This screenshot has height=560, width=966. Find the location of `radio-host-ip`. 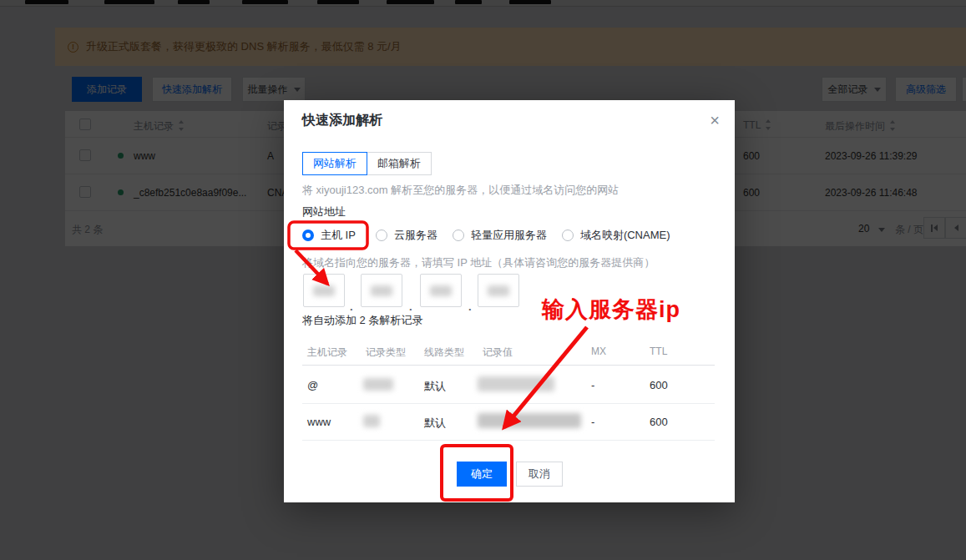

radio-host-ip is located at coordinates (308, 235).